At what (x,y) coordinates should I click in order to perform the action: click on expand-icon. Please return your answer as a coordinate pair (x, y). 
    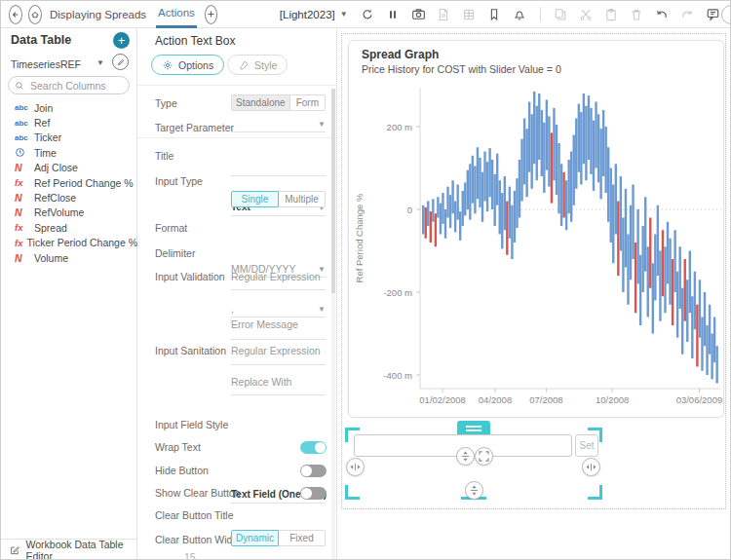
    Looking at the image, I should click on (483, 456).